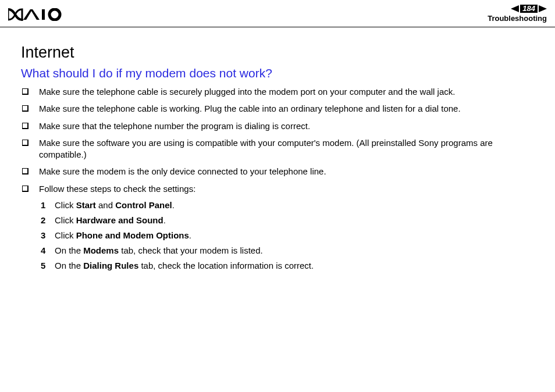  I want to click on list-item: Make sure the telephone cable is working…, so click(278, 109).